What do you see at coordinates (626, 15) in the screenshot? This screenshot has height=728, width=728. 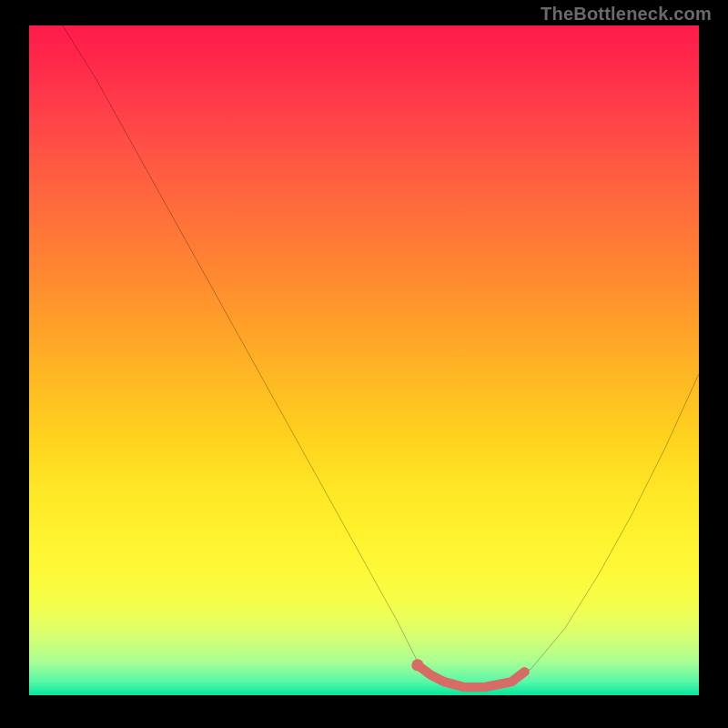 I see `watermark-text: TheBottleneck.com` at bounding box center [626, 15].